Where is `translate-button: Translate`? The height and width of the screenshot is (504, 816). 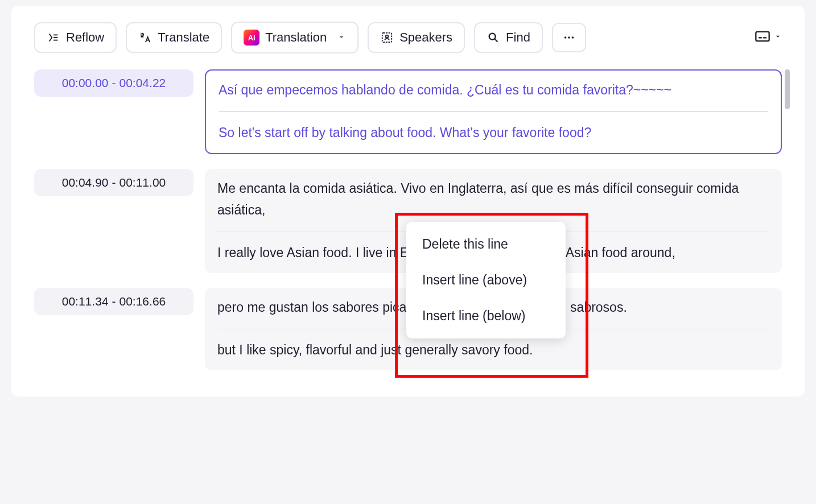 translate-button: Translate is located at coordinates (174, 38).